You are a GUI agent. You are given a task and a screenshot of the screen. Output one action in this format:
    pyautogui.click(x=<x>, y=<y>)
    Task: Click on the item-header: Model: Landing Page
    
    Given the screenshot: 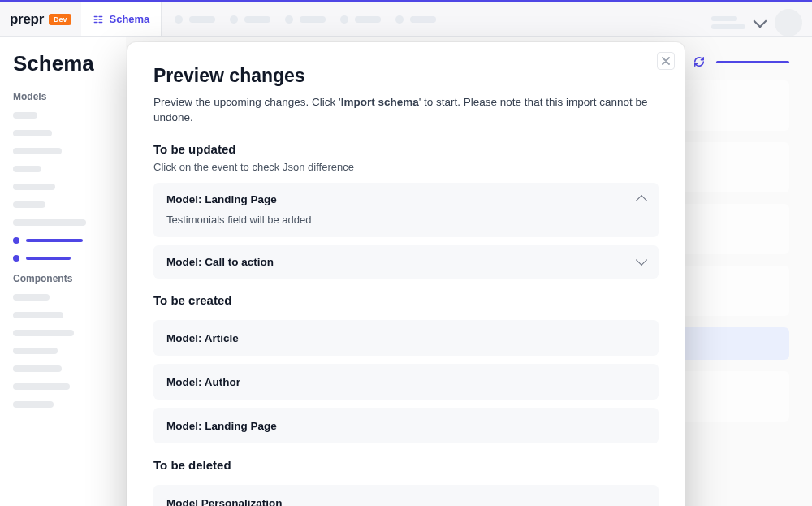 What is the action you would take?
    pyautogui.click(x=406, y=200)
    